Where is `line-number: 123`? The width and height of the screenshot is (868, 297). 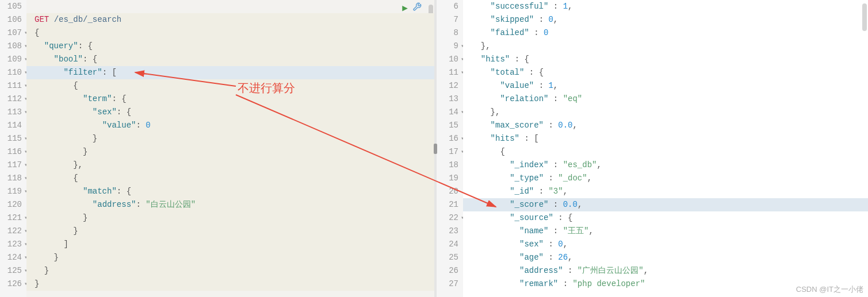 line-number: 123 is located at coordinates (11, 245).